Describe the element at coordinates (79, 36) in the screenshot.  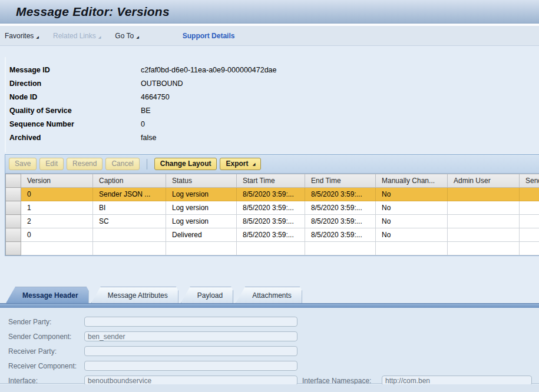
I see `menu-items: Favorites ◢ Related Links ◢ Go To ◢` at that location.